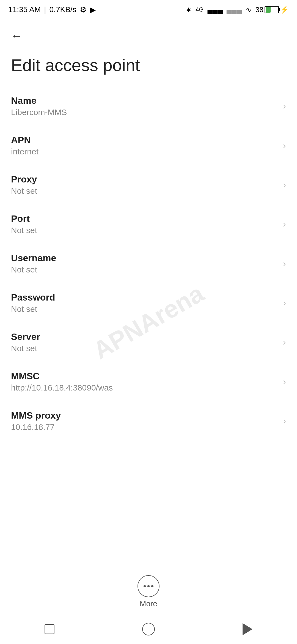 This screenshot has width=297, height=644. What do you see at coordinates (148, 592) in the screenshot?
I see `more-button: More` at bounding box center [148, 592].